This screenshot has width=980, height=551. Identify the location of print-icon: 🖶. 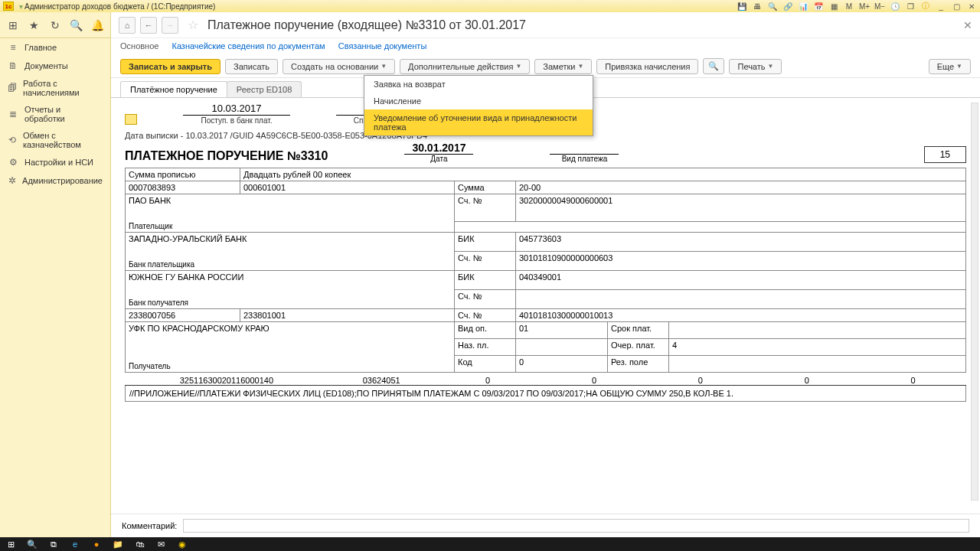
(757, 6).